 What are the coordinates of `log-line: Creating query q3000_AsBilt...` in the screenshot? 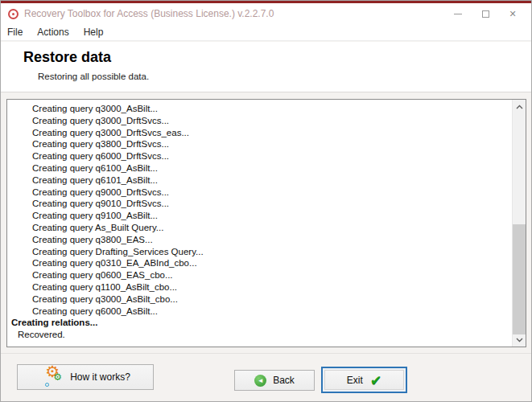 It's located at (259, 109).